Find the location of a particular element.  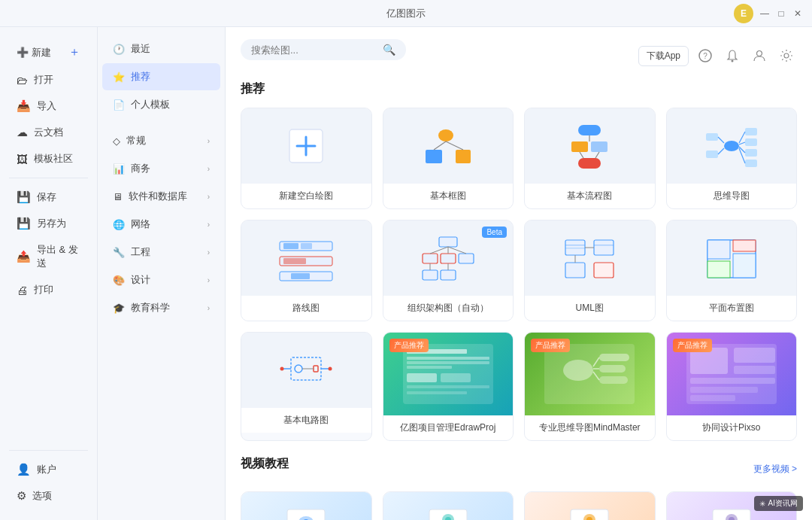

search-input is located at coordinates (314, 50).